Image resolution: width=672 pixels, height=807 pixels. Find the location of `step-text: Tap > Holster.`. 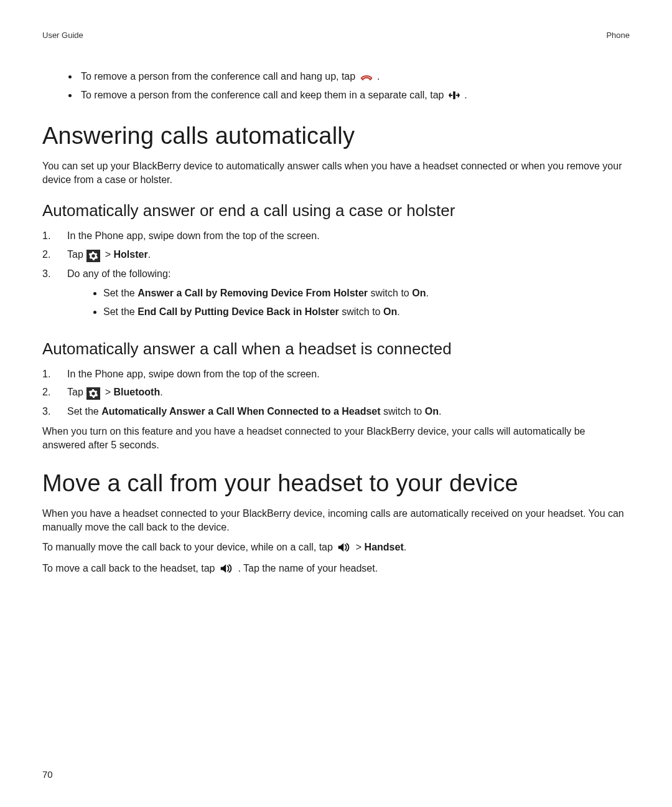

step-text: Tap > Holster. is located at coordinates (348, 255).